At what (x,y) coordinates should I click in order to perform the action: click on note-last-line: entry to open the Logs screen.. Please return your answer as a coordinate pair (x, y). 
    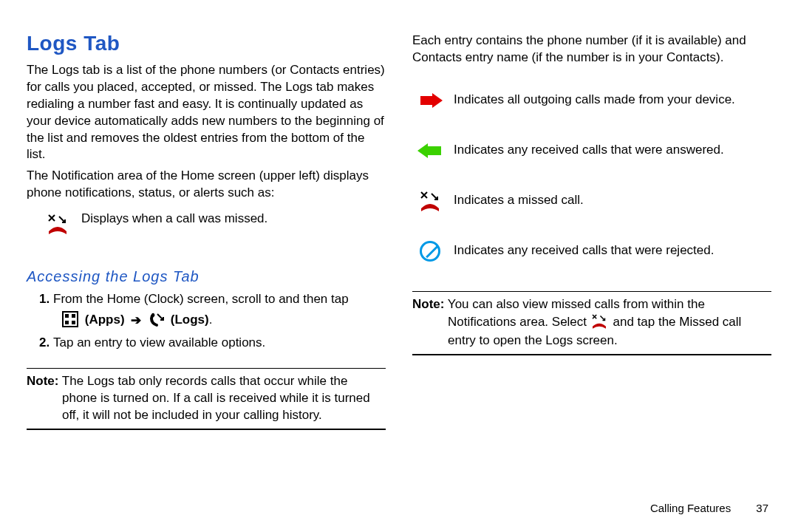
    Looking at the image, I should click on (610, 341).